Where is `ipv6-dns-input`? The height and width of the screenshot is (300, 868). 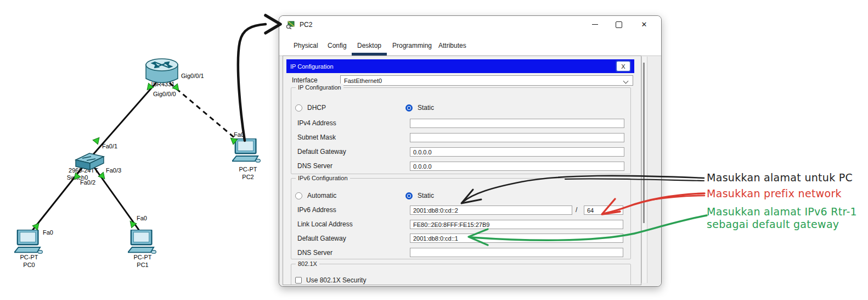
ipv6-dns-input is located at coordinates (517, 253).